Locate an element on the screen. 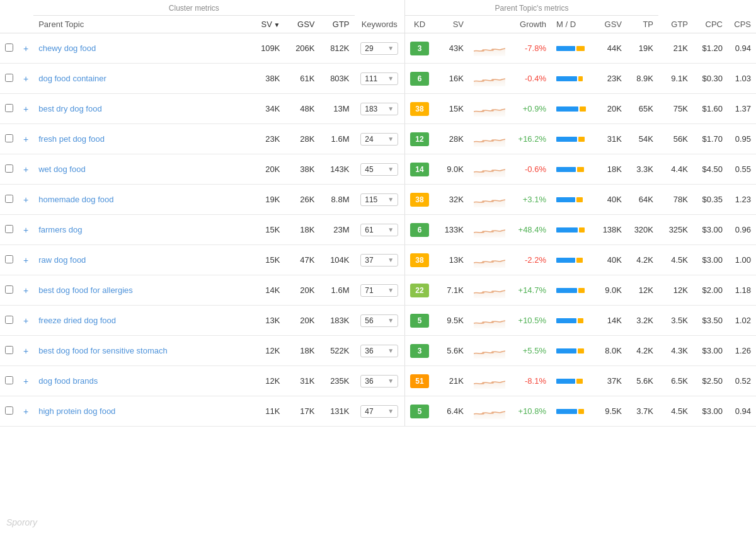 Image resolution: width=756 pixels, height=540 pixels. keywords-badge: 56 ▼ is located at coordinates (379, 321).